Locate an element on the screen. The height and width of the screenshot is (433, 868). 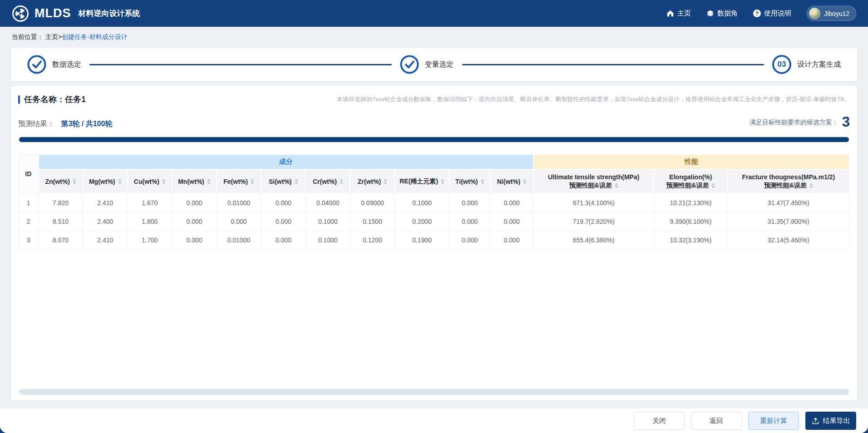
result-label: 预测结果： is located at coordinates (36, 123).